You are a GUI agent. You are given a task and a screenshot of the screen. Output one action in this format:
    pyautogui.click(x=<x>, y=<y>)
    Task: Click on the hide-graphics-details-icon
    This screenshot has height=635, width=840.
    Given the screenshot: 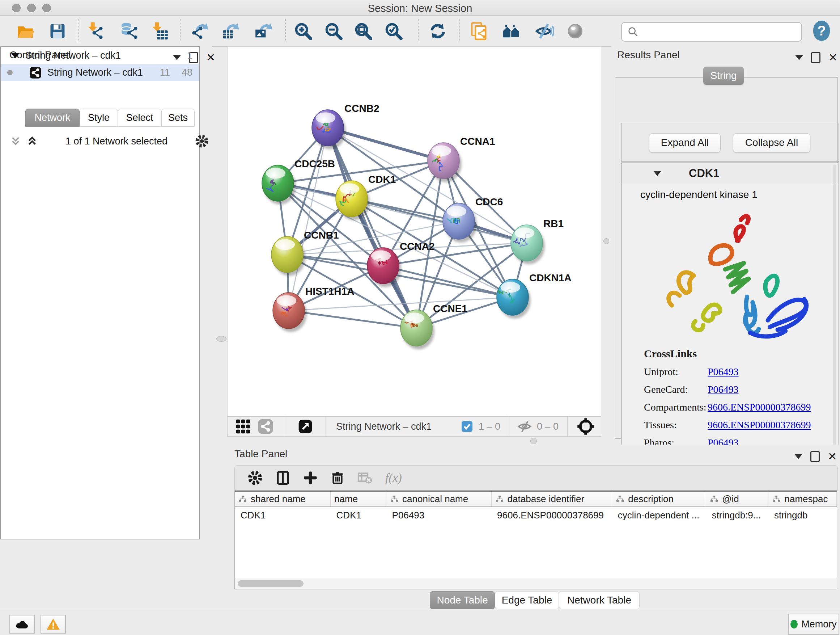 What is the action you would take?
    pyautogui.click(x=545, y=31)
    